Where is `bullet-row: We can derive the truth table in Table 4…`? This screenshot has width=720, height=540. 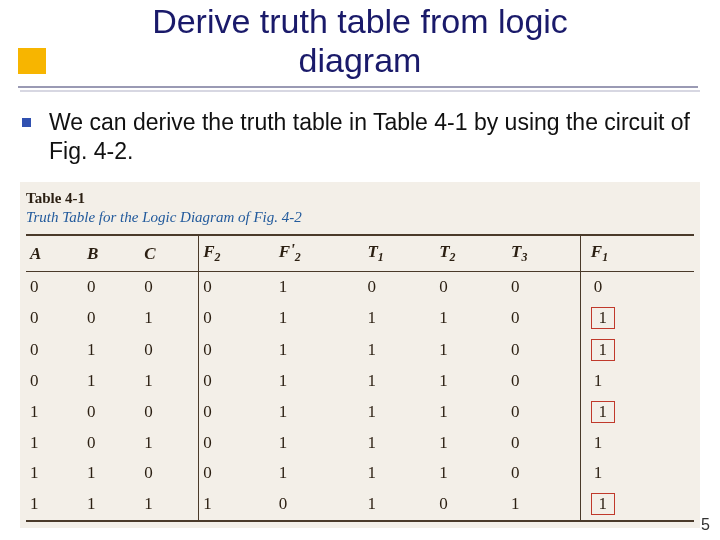 bullet-row: We can derive the truth table in Table 4… is located at coordinates (357, 137).